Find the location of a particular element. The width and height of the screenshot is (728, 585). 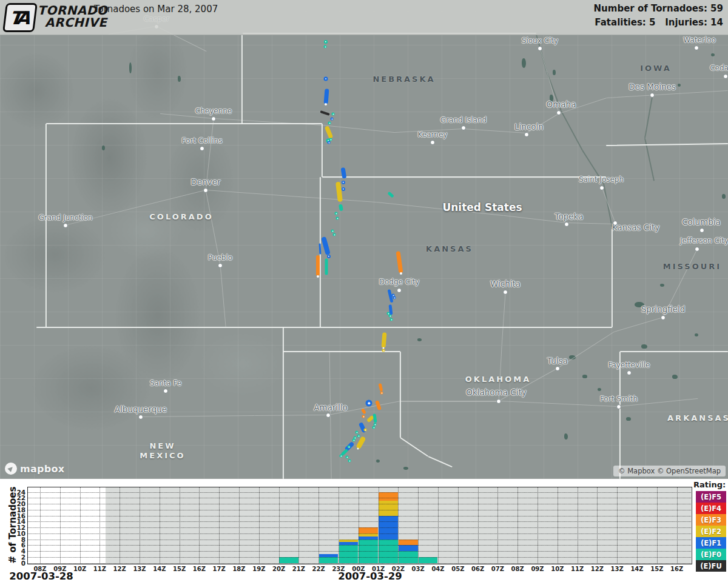

stat-injuries: Injuries: 14 is located at coordinates (694, 22).